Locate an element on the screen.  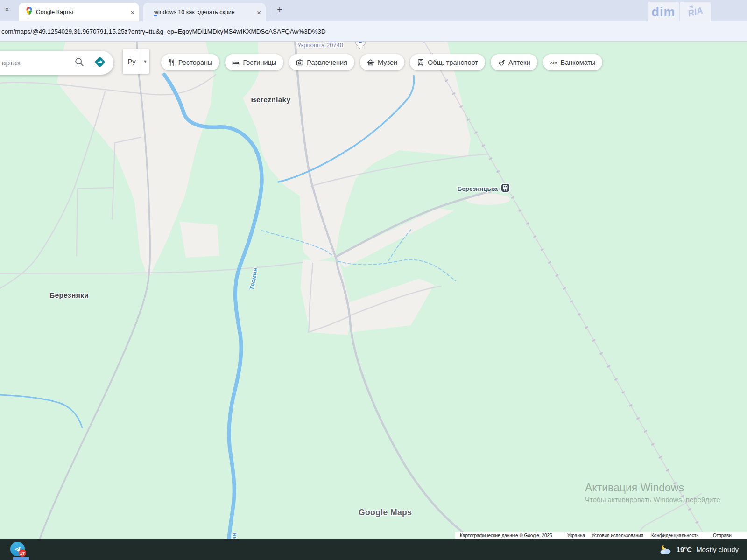
poi-label: Укрпошта 20740 is located at coordinates (320, 45).